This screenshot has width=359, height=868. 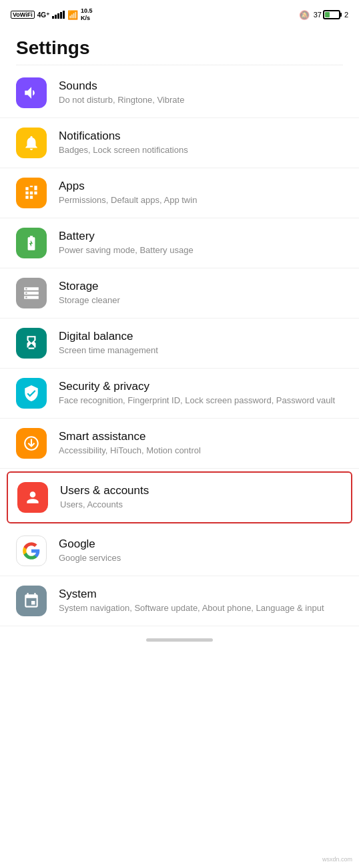 What do you see at coordinates (201, 250) in the screenshot?
I see `battery-subtitle: Power saving mode, Battery usage` at bounding box center [201, 250].